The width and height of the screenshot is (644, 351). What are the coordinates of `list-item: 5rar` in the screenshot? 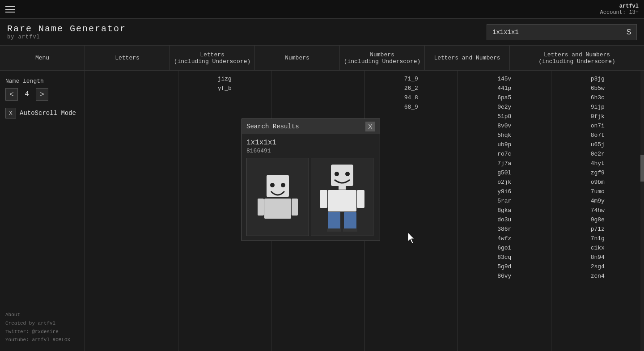 It's located at (504, 201).